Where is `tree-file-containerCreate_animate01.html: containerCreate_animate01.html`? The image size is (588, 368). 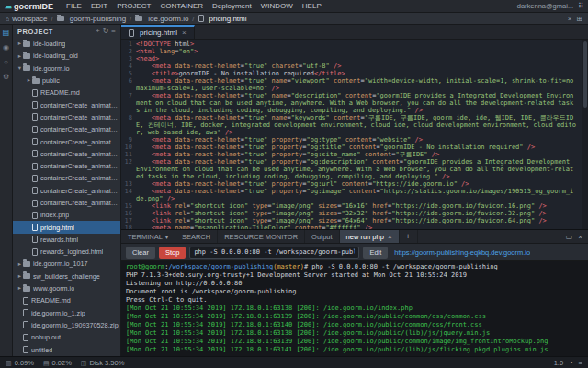 tree-file-containerCreate_animate01.html: containerCreate_animate01.html is located at coordinates (66, 105).